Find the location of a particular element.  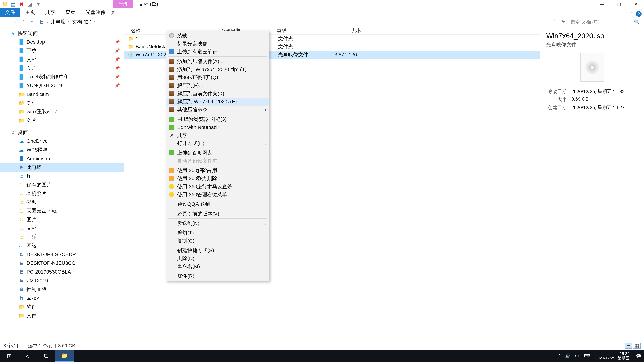

qat-dropdown-icon: ▾ is located at coordinates (38, 4).